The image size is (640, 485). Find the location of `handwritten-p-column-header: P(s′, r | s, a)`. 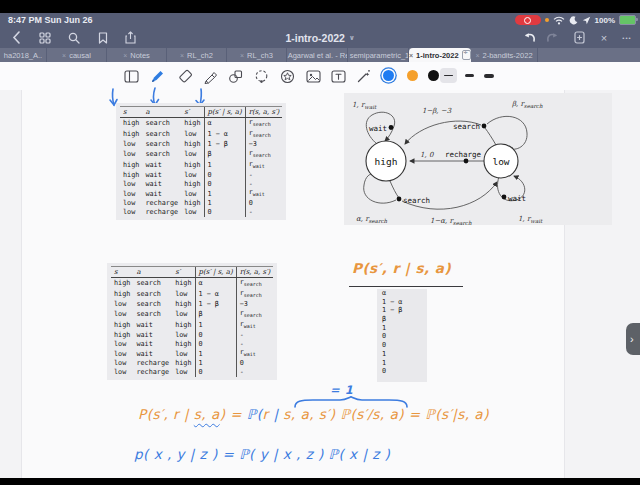

handwritten-p-column-header: P(s′, r | s, a) is located at coordinates (402, 268).